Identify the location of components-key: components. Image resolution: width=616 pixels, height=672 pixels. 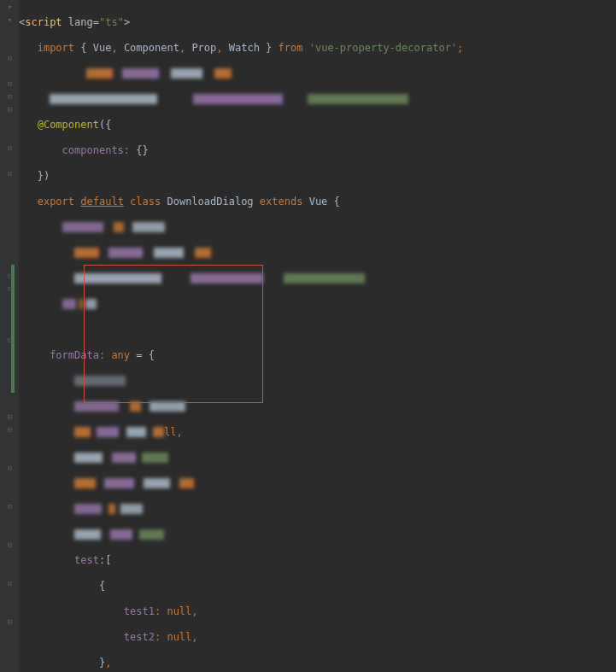
(93, 150).